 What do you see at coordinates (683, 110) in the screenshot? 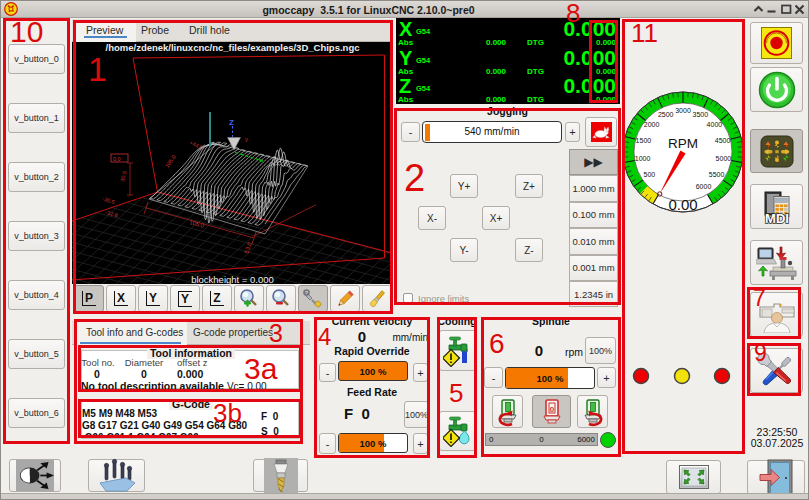
I see `svg-text: 3000` at bounding box center [683, 110].